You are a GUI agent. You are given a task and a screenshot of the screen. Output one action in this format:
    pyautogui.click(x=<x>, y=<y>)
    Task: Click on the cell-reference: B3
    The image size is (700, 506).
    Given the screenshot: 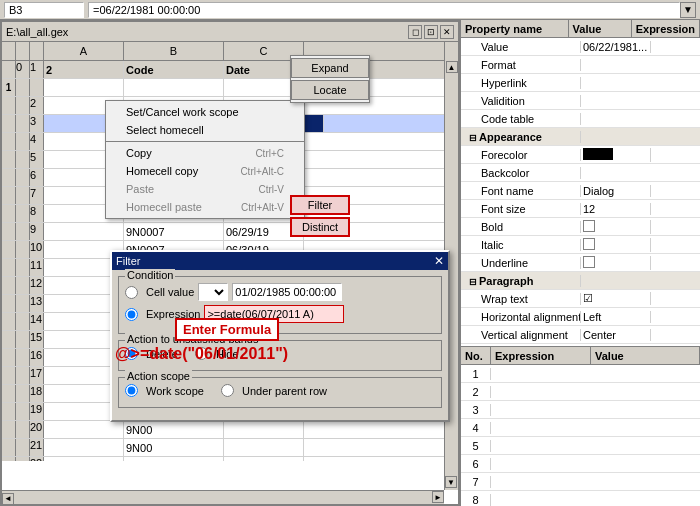 What is the action you would take?
    pyautogui.click(x=44, y=10)
    